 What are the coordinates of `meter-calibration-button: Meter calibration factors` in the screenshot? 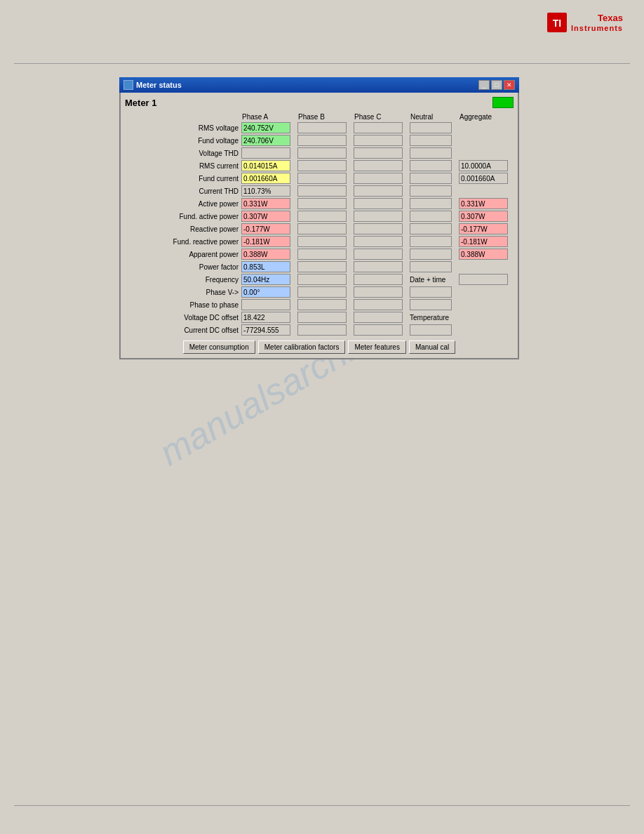 It's located at (302, 347).